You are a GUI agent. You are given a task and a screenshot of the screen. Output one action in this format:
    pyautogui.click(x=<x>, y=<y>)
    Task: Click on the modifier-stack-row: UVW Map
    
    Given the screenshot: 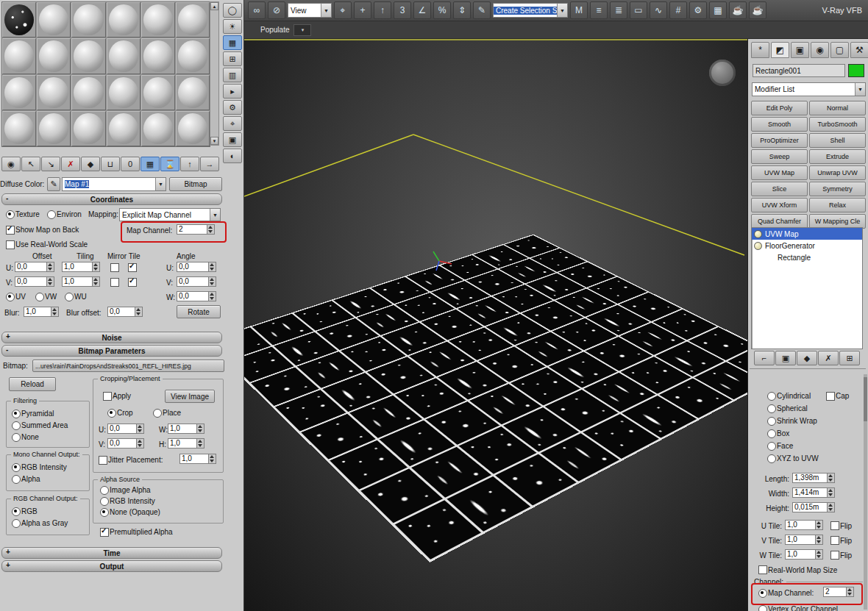 What is the action you would take?
    pyautogui.click(x=807, y=234)
    